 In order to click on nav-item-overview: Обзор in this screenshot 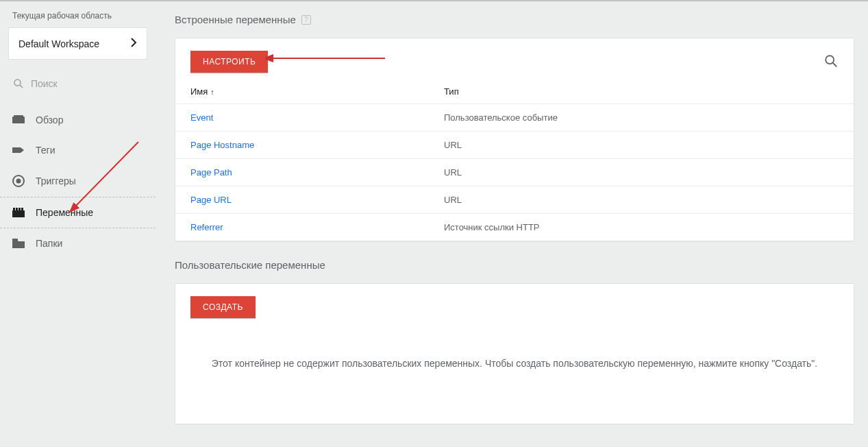, I will do `click(78, 120)`.